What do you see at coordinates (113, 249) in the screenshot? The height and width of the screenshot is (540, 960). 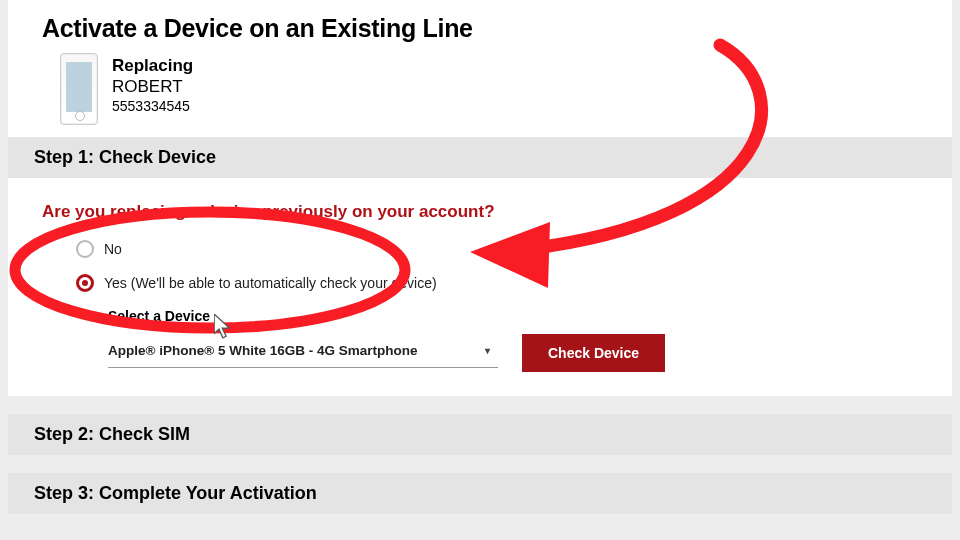 I see `radio-no-label: No` at bounding box center [113, 249].